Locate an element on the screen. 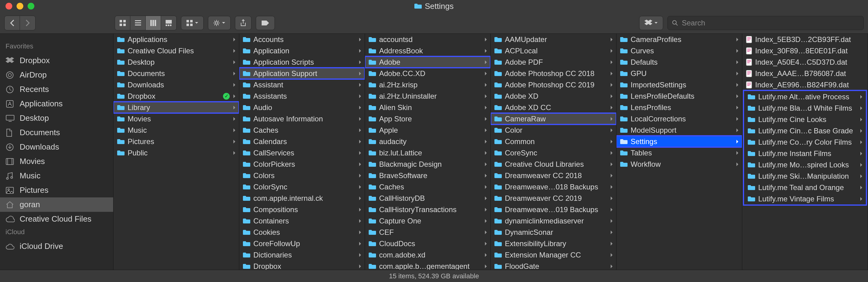  folder-row: Alien Skin is located at coordinates (428, 107).